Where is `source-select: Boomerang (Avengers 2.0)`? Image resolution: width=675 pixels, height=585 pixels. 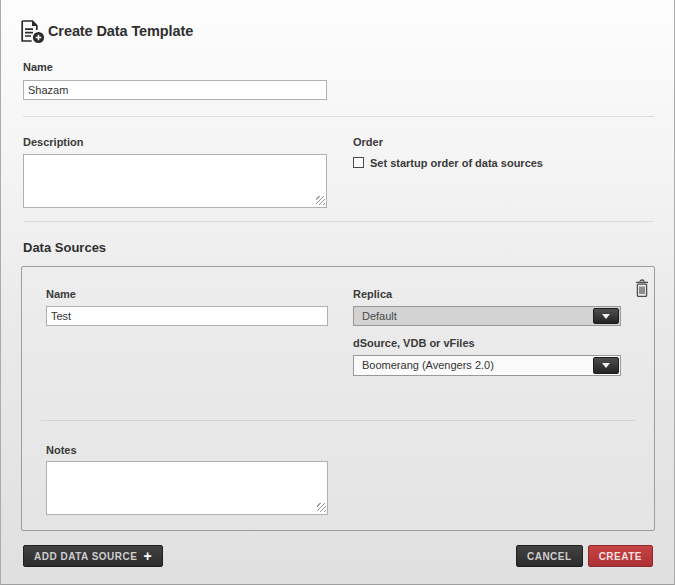
source-select: Boomerang (Avengers 2.0) is located at coordinates (487, 366).